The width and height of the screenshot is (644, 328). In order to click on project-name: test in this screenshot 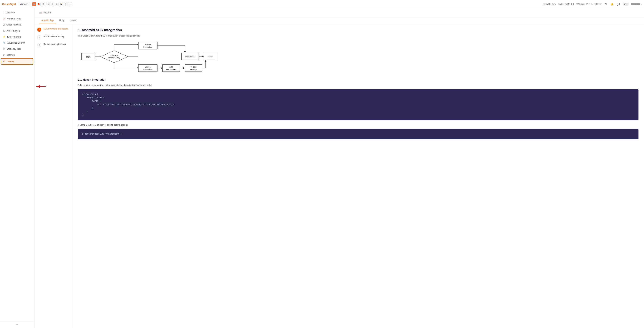, I will do `click(26, 4)`.